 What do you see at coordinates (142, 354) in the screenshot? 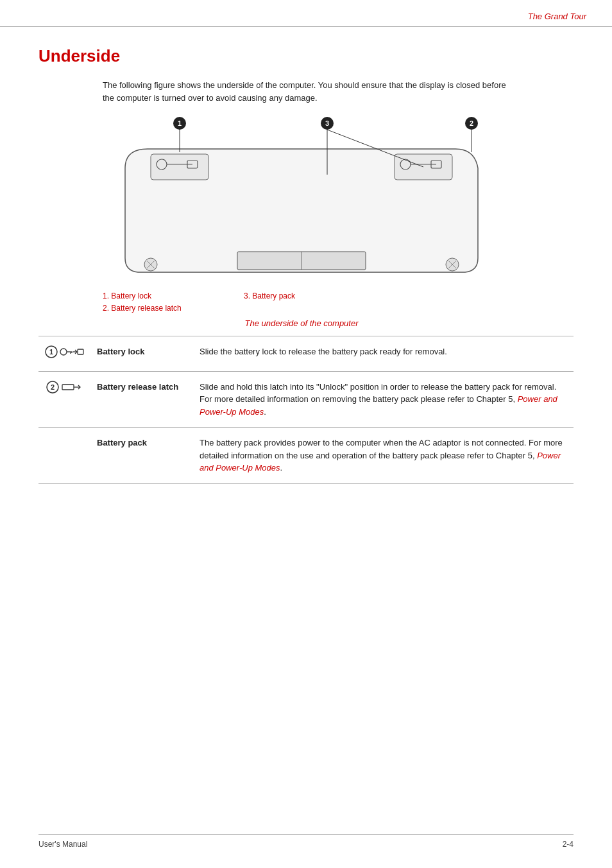
I see `label-cell-1: Battery lock` at bounding box center [142, 354].